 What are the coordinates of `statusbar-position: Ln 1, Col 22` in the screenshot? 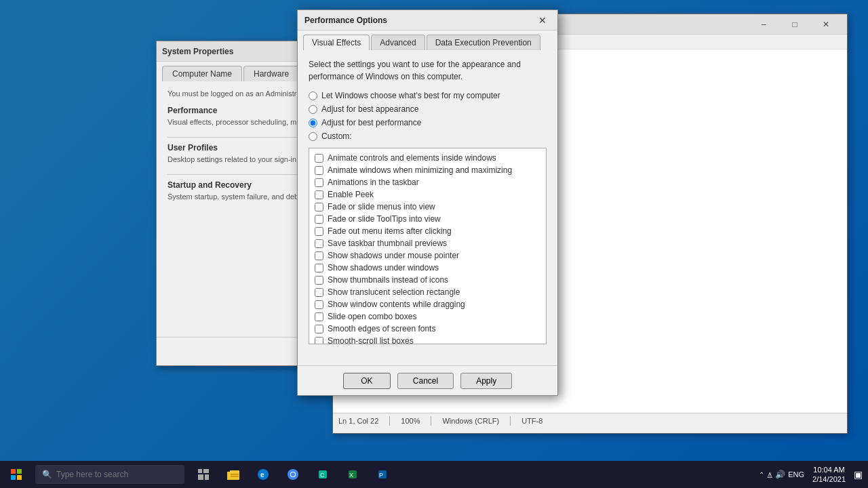 It's located at (358, 421).